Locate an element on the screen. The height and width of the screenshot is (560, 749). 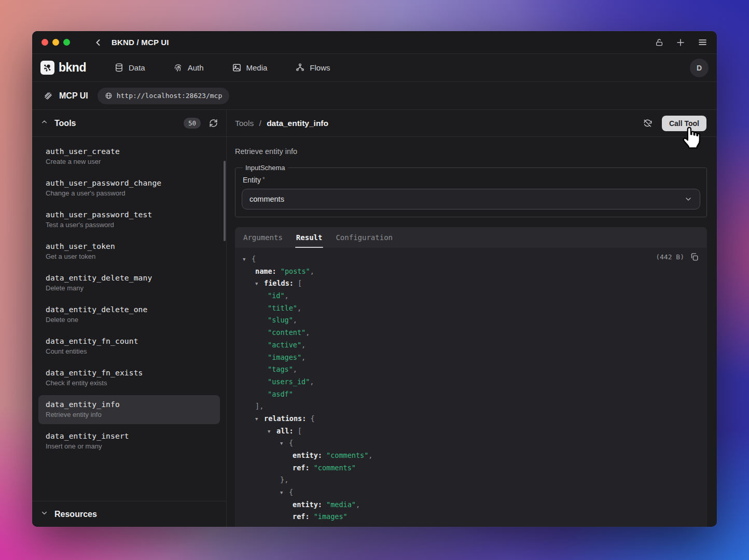
json-line: ], is located at coordinates (471, 407).